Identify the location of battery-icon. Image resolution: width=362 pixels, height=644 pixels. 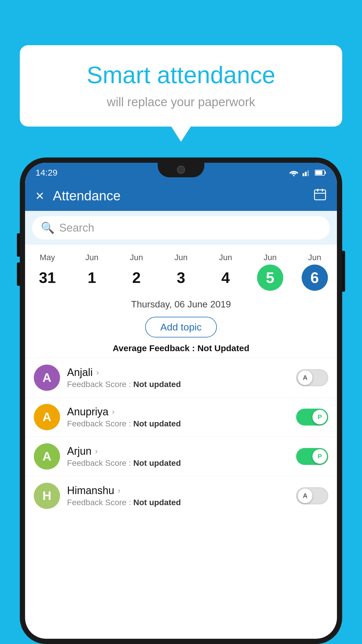
(321, 173).